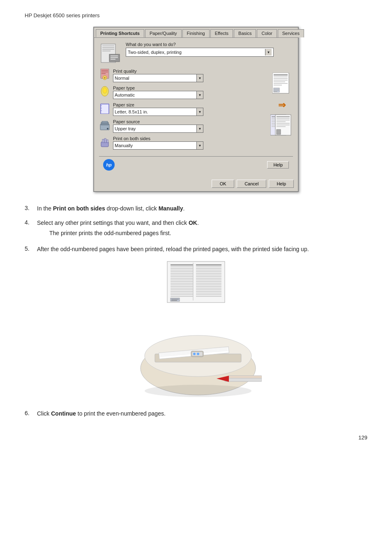  I want to click on step-6-number: 6., so click(29, 413).